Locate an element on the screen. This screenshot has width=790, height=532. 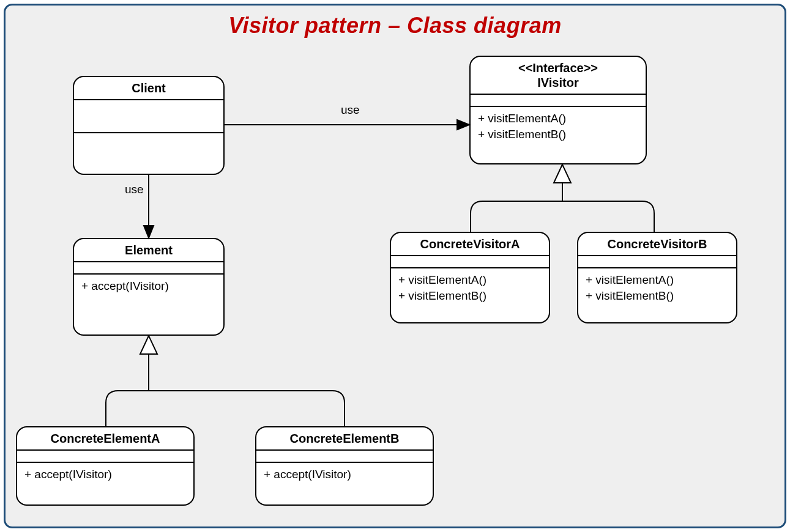
class-concrete-visitor-b: ConcreteVisitorB + visitElementA() + vis… is located at coordinates (657, 278).